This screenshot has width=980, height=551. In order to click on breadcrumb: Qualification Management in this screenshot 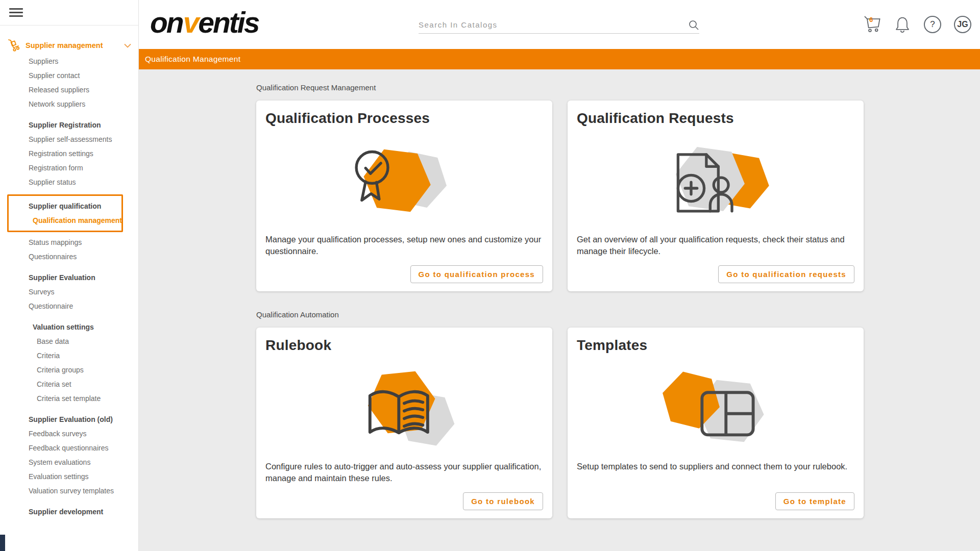, I will do `click(559, 59)`.